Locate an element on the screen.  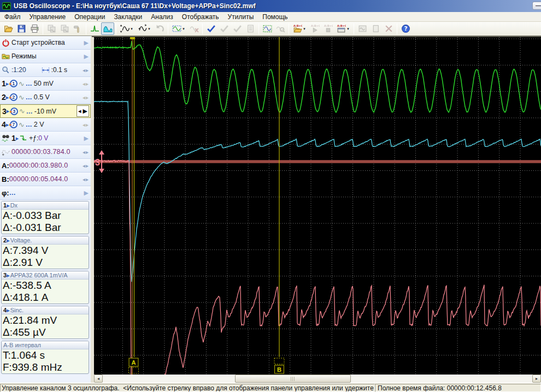
binoculars-icon is located at coordinates (5, 139).